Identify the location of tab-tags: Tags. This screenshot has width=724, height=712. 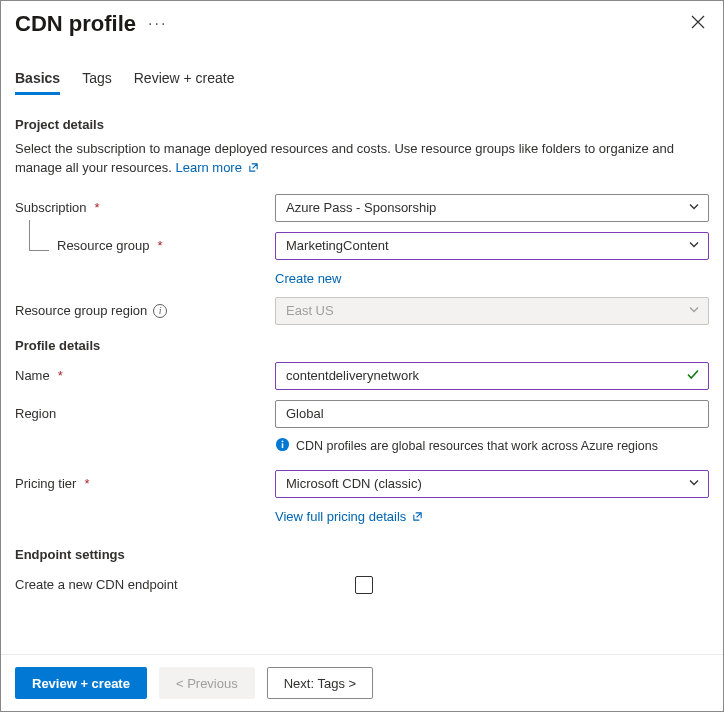
(97, 82).